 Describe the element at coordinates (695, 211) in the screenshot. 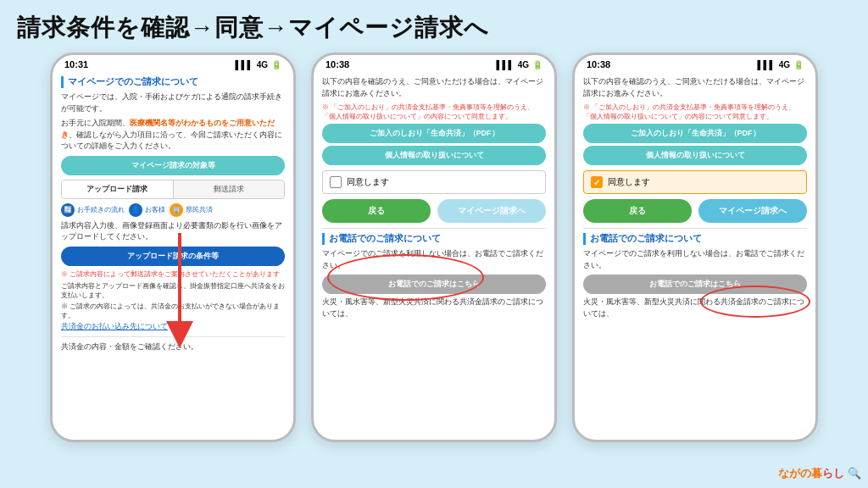

I see `btn-row-3: 戻る マイページ請求へ` at that location.